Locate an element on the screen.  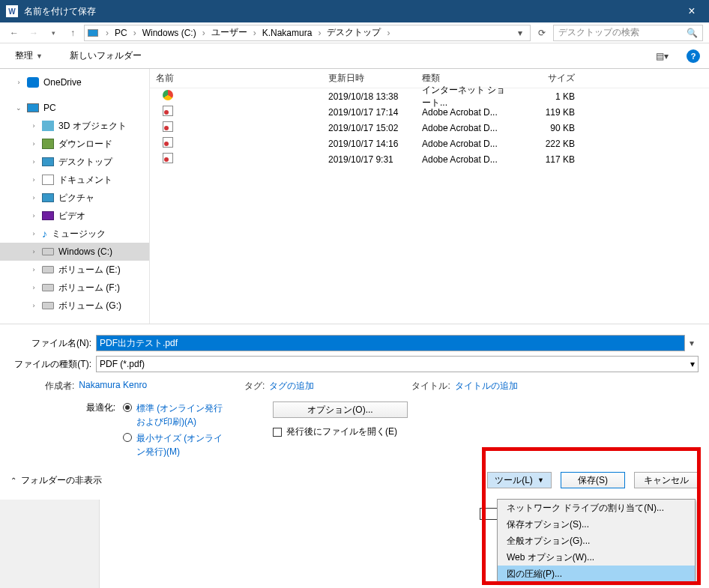
filetype-value: PDF (*.pdf) is located at coordinates (122, 364).